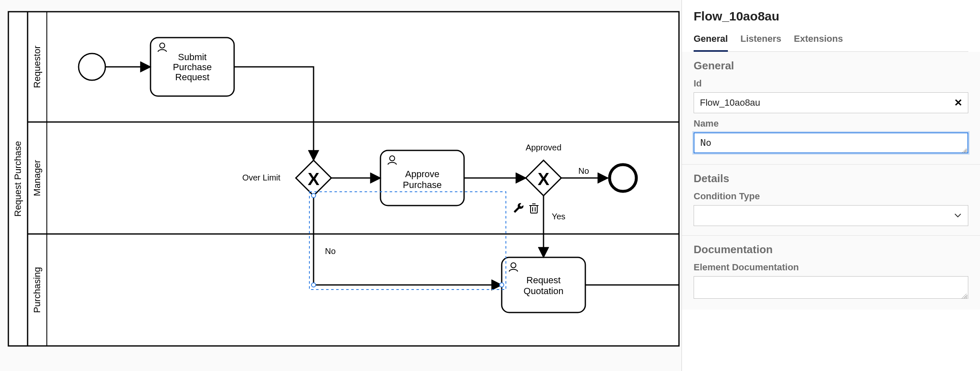  What do you see at coordinates (831, 103) in the screenshot?
I see `input-id` at bounding box center [831, 103].